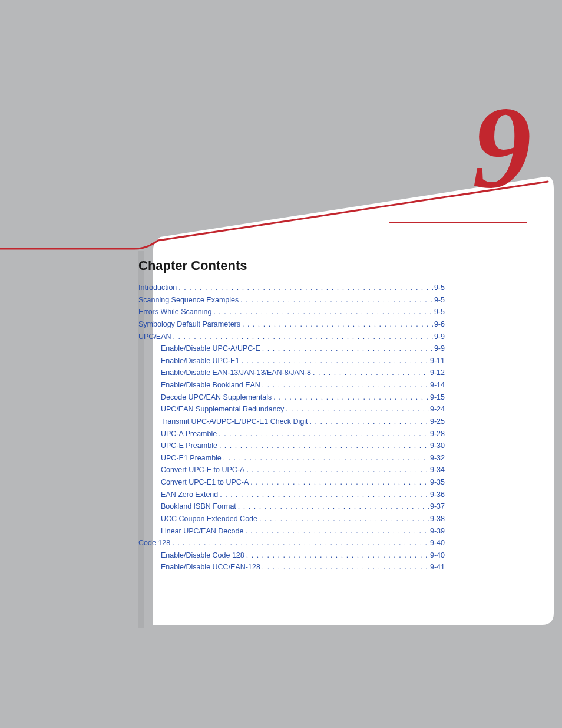 The height and width of the screenshot is (728, 562). I want to click on toc-entry: Enable/Disable UPC-E19-11, so click(292, 361).